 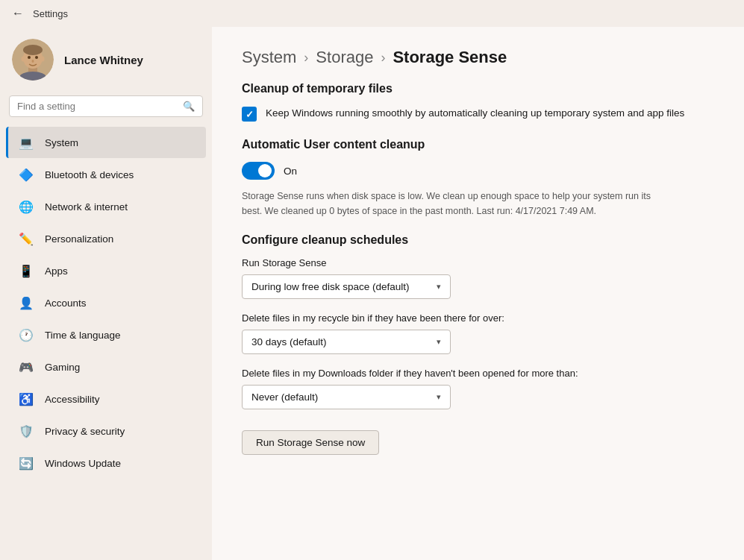 I want to click on run-sense-dropdown: During low free disk space (default) ▾, so click(x=346, y=286).